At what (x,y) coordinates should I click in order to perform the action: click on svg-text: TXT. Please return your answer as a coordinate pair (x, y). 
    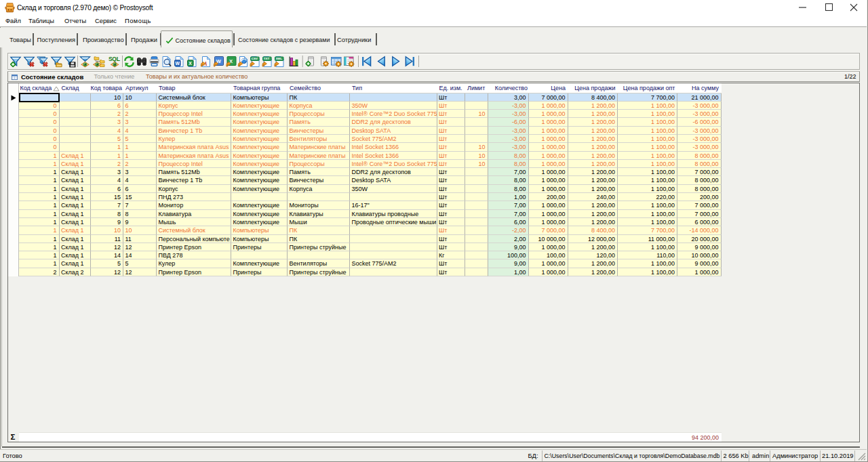
    Looking at the image, I should click on (267, 58).